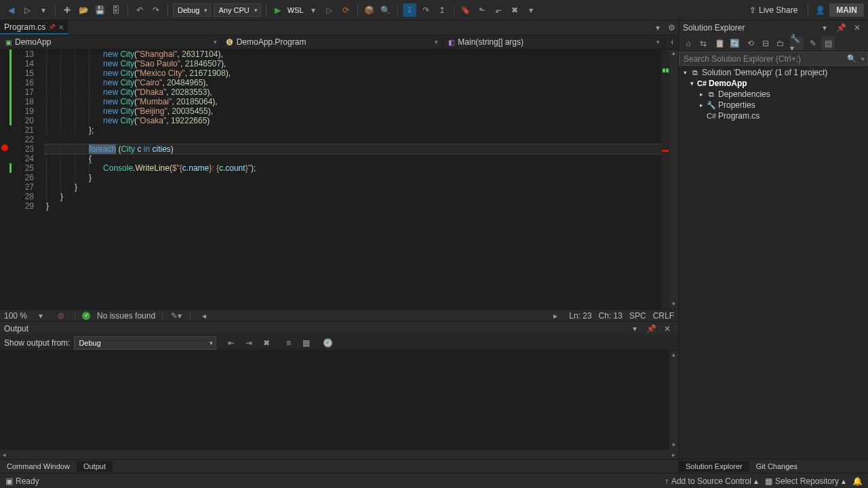 The width and height of the screenshot is (868, 488). What do you see at coordinates (27, 10) in the screenshot?
I see `forward-icon: ▷` at bounding box center [27, 10].